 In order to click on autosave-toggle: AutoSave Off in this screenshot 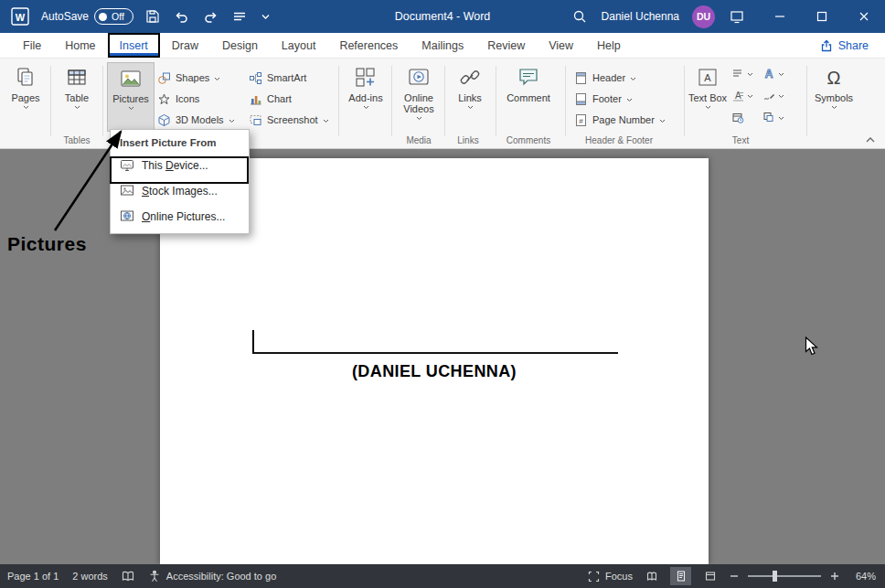, I will do `click(88, 16)`.